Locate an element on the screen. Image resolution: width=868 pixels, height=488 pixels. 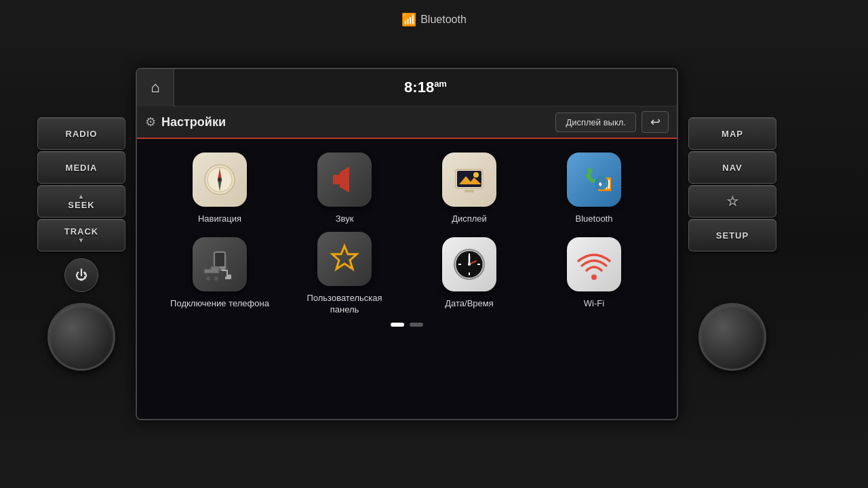
settings-title: Настройки is located at coordinates (355, 122).